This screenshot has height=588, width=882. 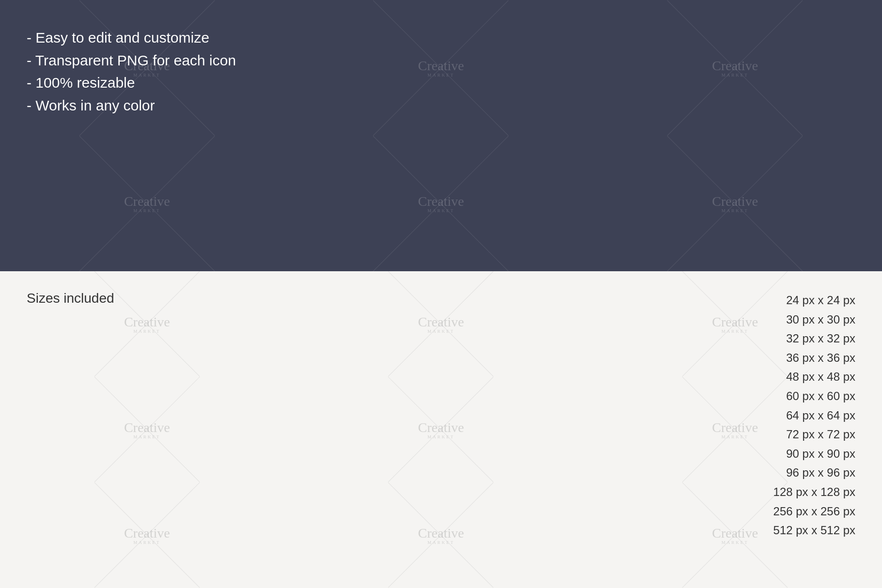 I want to click on size-item: 48 px x 48 px, so click(x=814, y=377).